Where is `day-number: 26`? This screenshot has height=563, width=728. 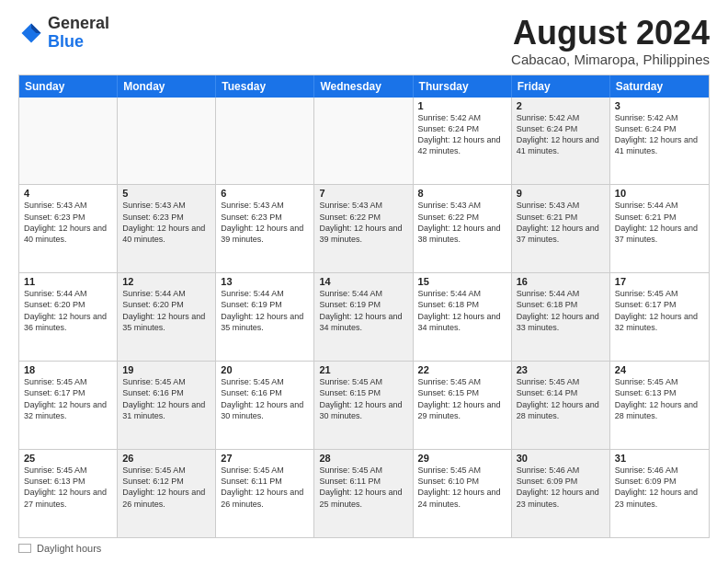 day-number: 26 is located at coordinates (166, 458).